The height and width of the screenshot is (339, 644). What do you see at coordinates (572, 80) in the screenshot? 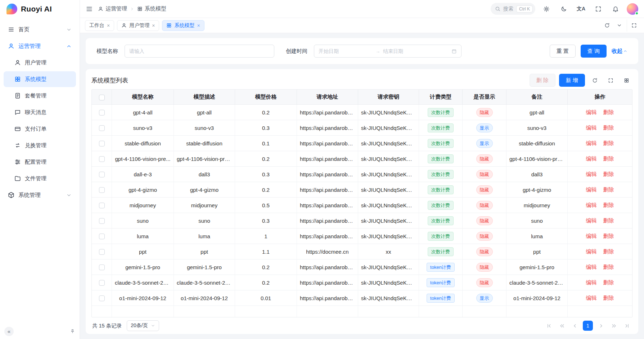
I see `add-button: 新 增` at bounding box center [572, 80].